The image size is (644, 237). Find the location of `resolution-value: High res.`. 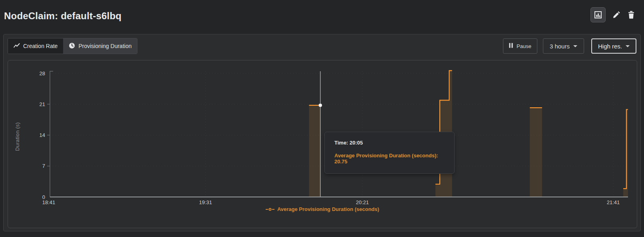

resolution-value: High res. is located at coordinates (610, 46).